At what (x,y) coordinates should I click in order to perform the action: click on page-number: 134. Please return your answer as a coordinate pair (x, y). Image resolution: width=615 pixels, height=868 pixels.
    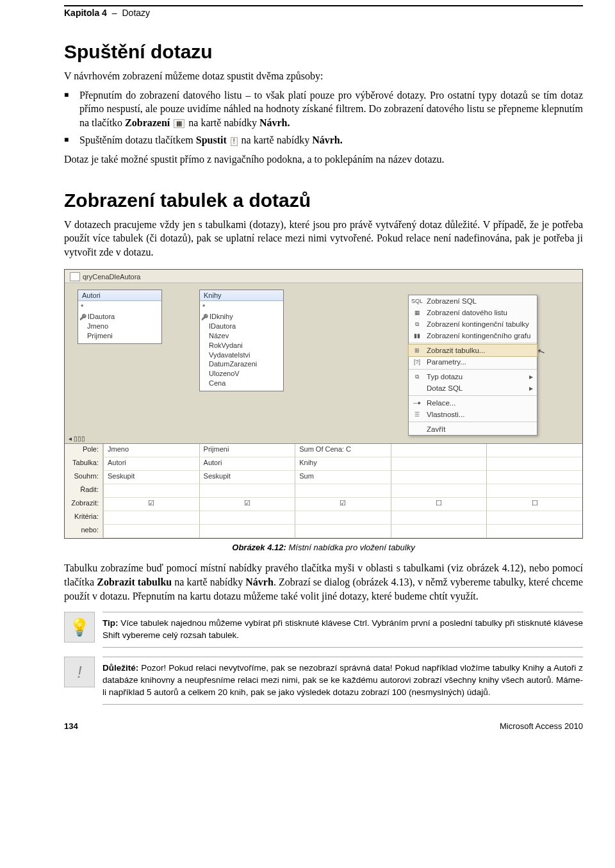
    Looking at the image, I should click on (71, 726).